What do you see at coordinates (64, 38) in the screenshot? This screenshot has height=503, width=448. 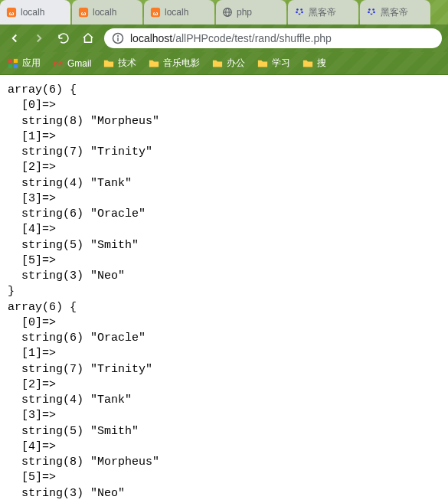 I see `reload-button` at bounding box center [64, 38].